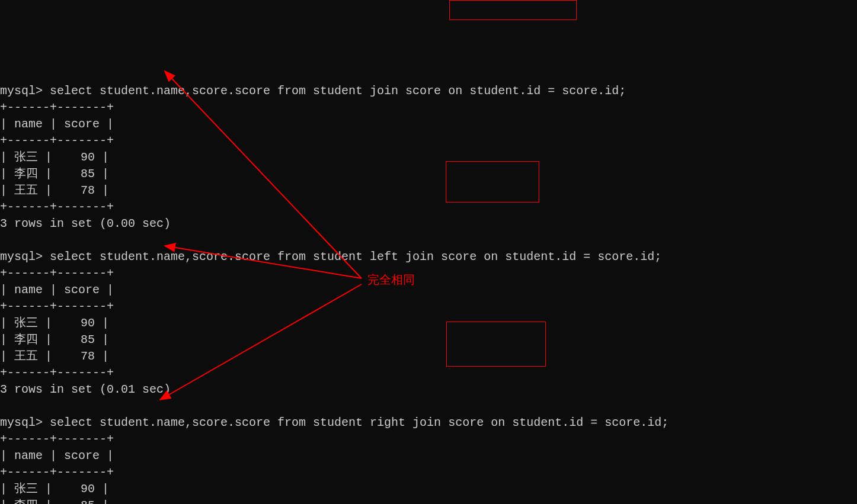  Describe the element at coordinates (85, 390) in the screenshot. I see `result-footer: 3 rows in set (0.01 sec)` at that location.